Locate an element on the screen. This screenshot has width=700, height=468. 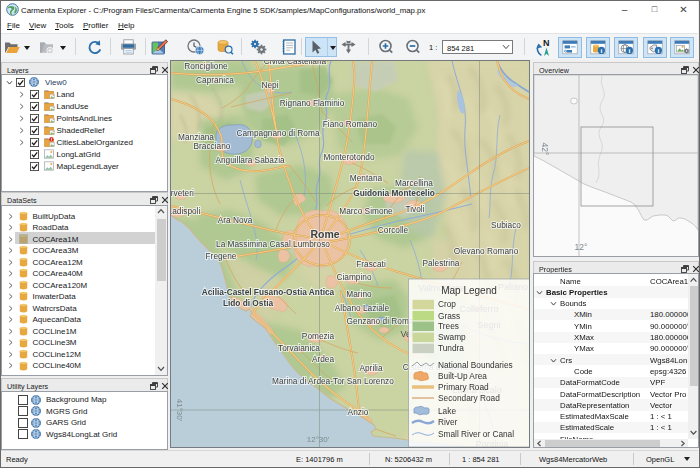
svg-text: Swamp is located at coordinates (452, 337).